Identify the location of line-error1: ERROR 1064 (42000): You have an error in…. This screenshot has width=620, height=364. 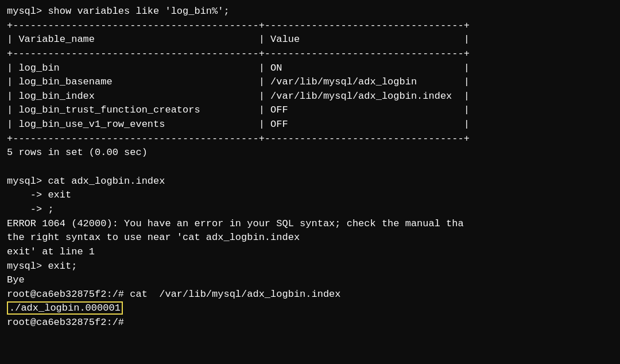
(310, 224).